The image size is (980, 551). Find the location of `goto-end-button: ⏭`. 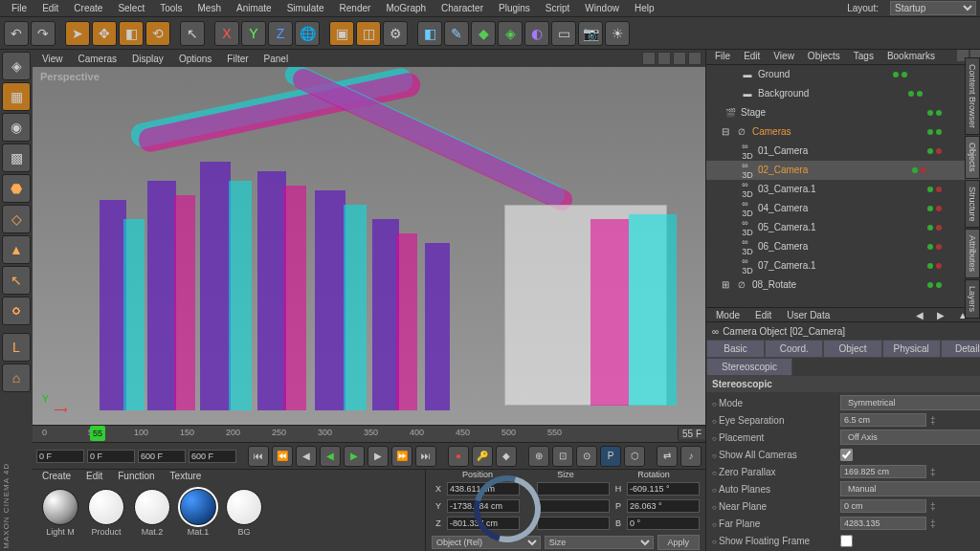

goto-end-button: ⏭ is located at coordinates (426, 456).